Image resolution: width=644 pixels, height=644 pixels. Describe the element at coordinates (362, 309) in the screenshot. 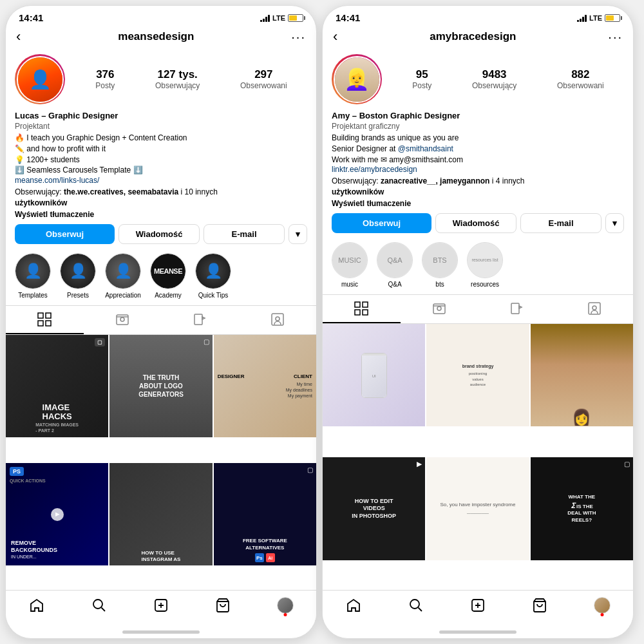

I see `tab-grid-right` at that location.